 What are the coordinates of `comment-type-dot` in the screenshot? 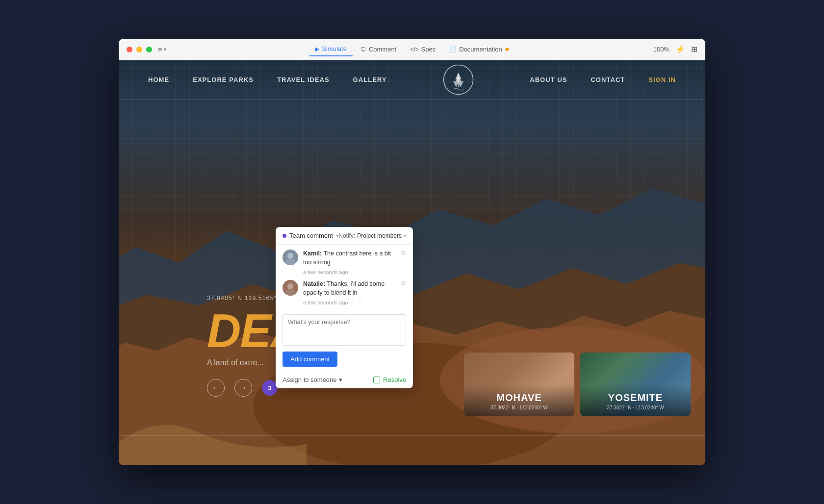 It's located at (284, 236).